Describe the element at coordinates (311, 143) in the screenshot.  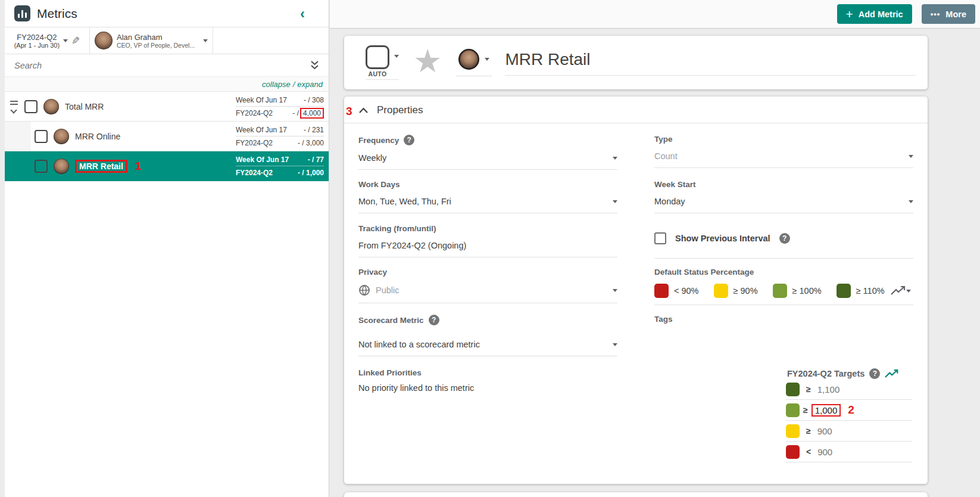
I see `period-value: - / 3,000` at that location.